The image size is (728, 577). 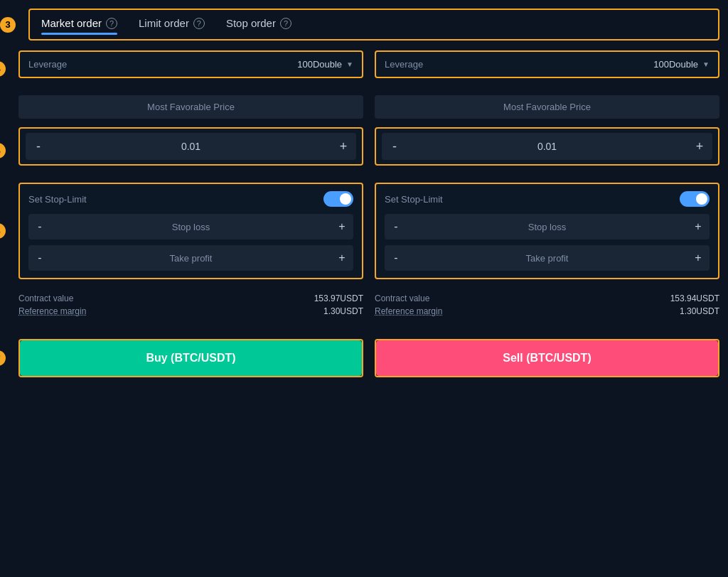 What do you see at coordinates (343, 311) in the screenshot?
I see `left-margin-value: 1.30USDT` at bounding box center [343, 311].